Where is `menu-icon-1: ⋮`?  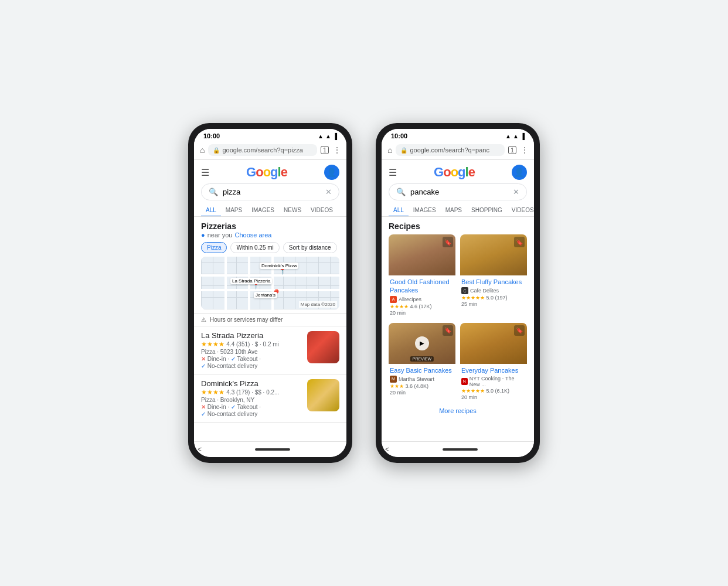
menu-icon-1: ⋮ is located at coordinates (337, 150).